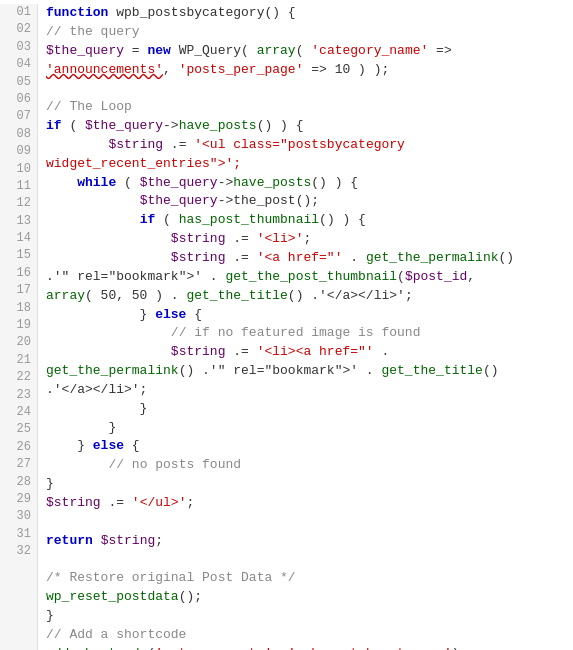 The width and height of the screenshot is (573, 650). What do you see at coordinates (276, 50) in the screenshot?
I see `fn-token: array` at bounding box center [276, 50].